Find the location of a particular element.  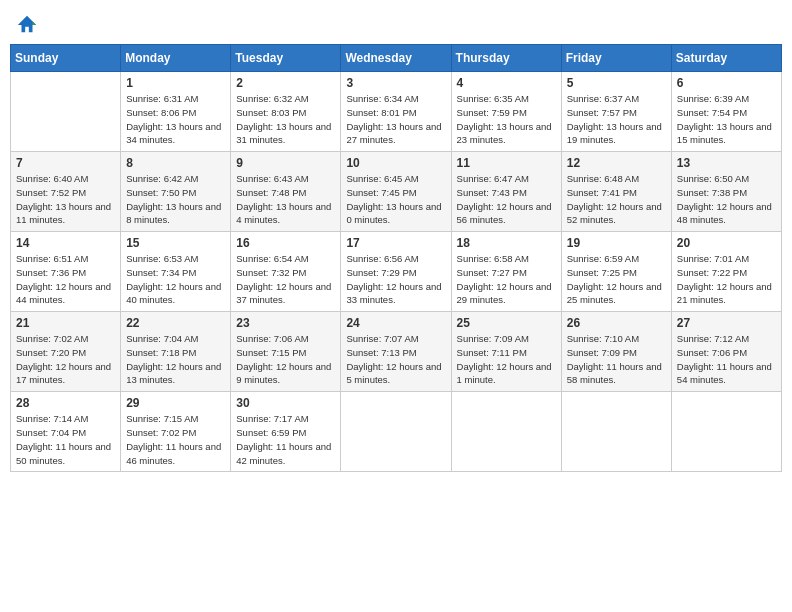

day-number: 24 is located at coordinates (396, 323).